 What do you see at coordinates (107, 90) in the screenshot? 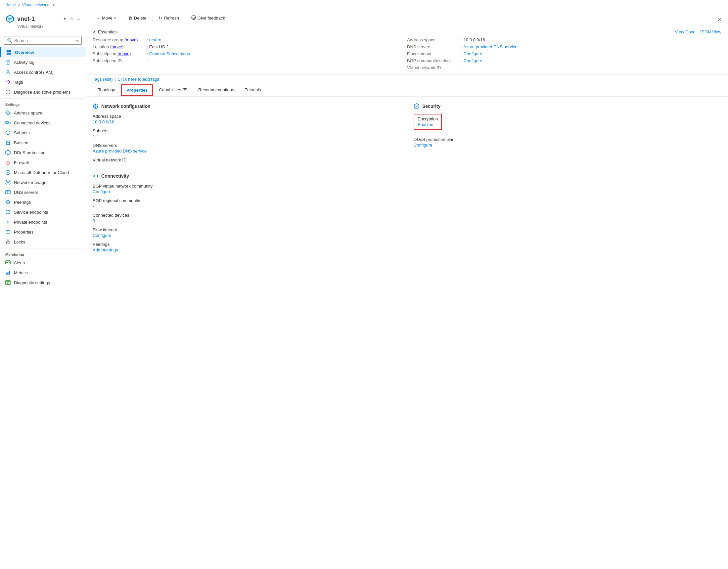
I see `tab-topology: Topology` at bounding box center [107, 90].